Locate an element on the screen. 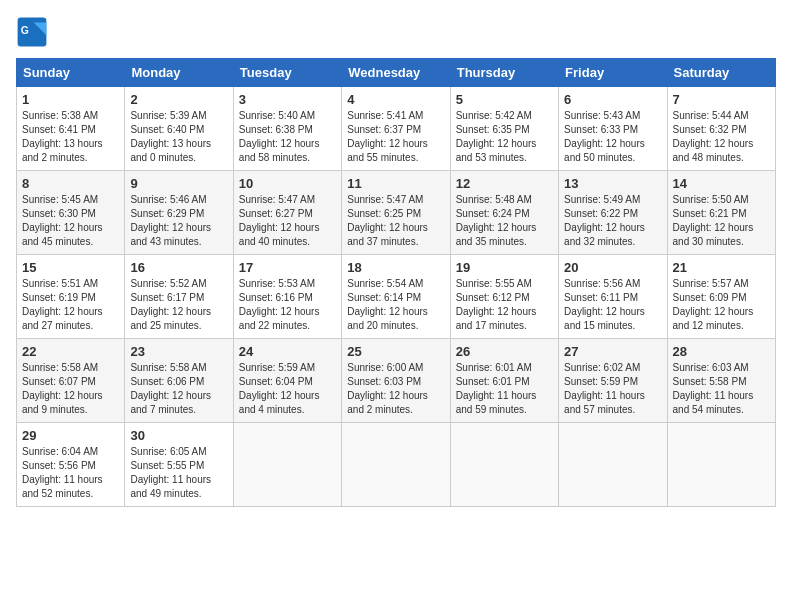  calendar-cell: 22Sunrise: 5:58 AM Sunset: 6:07 PM Dayli… is located at coordinates (71, 381).